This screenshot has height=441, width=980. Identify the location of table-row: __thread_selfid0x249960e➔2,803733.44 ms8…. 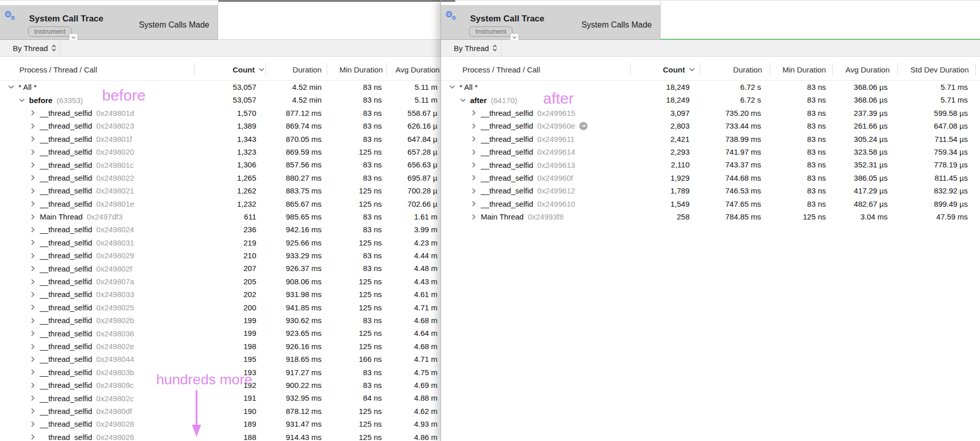
(710, 126).